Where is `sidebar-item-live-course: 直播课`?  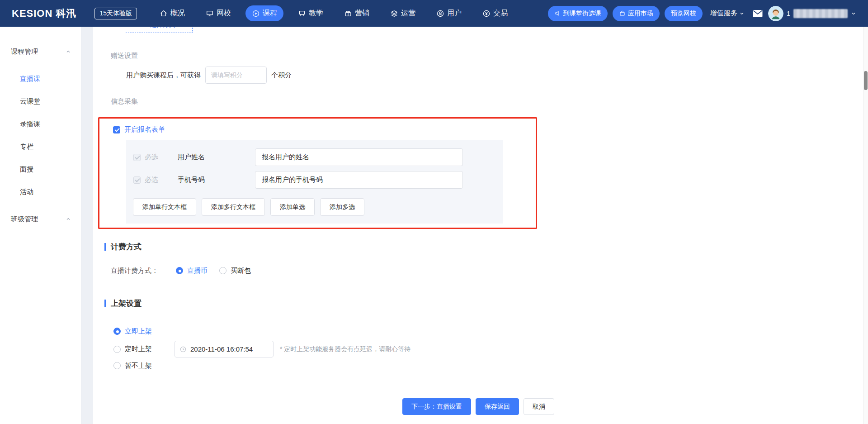 sidebar-item-live-course: 直播课 is located at coordinates (41, 79).